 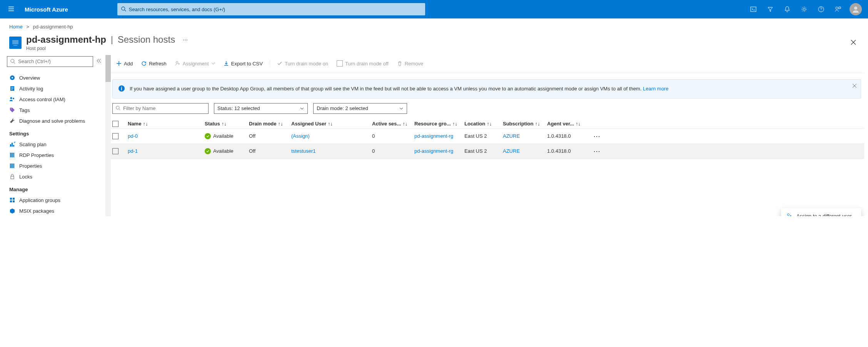 I want to click on global-search-box, so click(x=271, y=9).